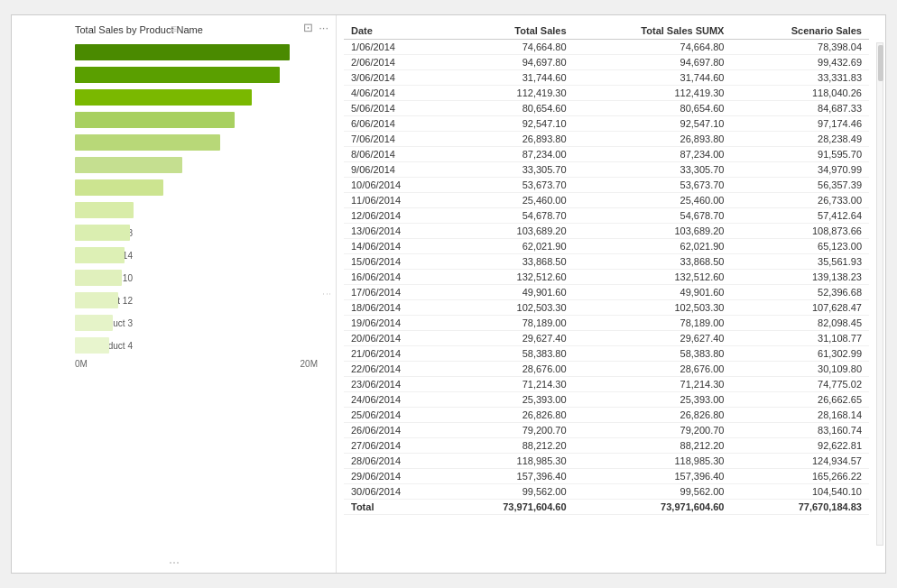 The height and width of the screenshot is (588, 897). What do you see at coordinates (197, 278) in the screenshot?
I see `bar-row: Product 10` at bounding box center [197, 278].